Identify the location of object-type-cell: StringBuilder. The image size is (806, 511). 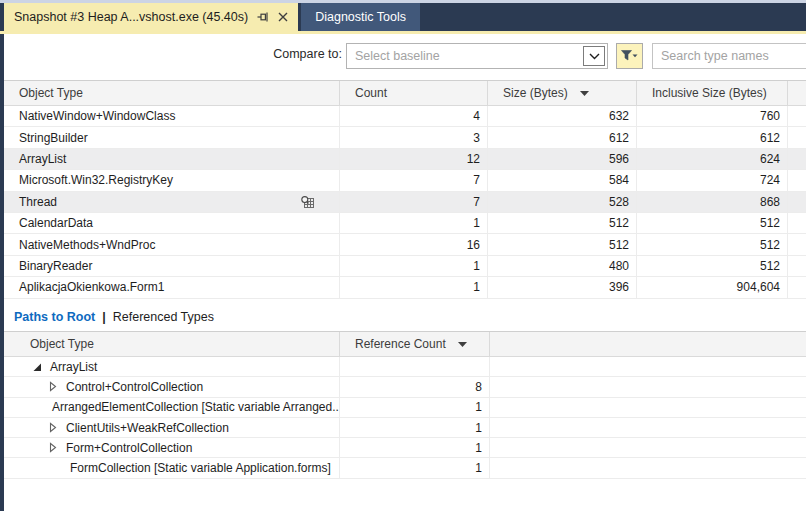
(172, 137).